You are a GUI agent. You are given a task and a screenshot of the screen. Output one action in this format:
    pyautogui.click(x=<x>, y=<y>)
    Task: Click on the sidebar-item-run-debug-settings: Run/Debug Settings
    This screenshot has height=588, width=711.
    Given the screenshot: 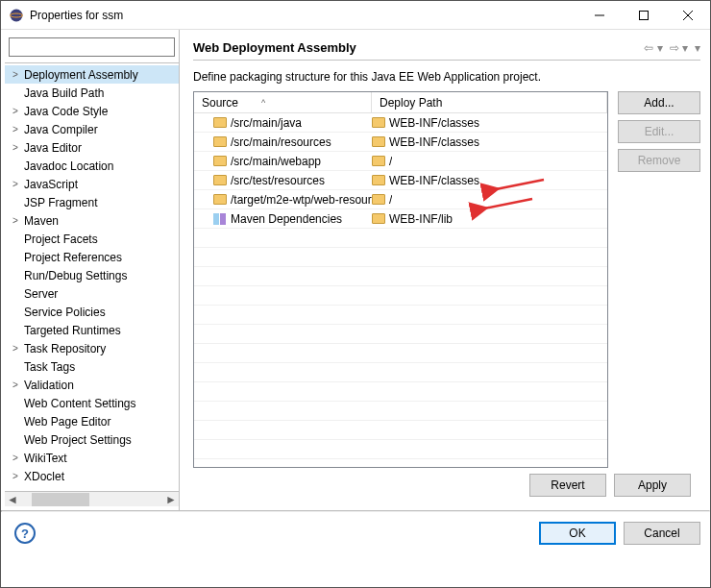 What is the action you would take?
    pyautogui.click(x=92, y=275)
    